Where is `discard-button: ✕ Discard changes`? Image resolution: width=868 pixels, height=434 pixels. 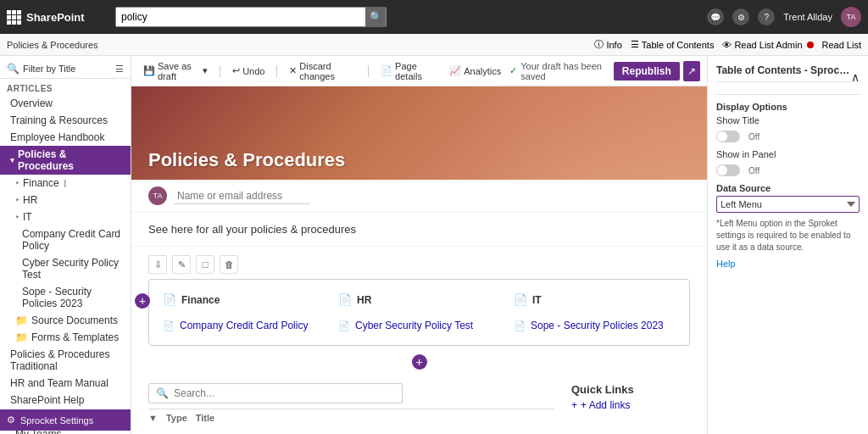
discard-button: ✕ Discard changes is located at coordinates (322, 71).